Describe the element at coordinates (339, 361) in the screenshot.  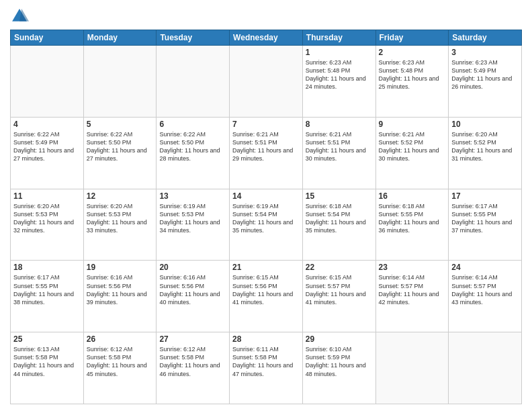
I see `day-info: Sunrise: 6:10 AM Sunset: 5:59 PM Dayligh…` at that location.